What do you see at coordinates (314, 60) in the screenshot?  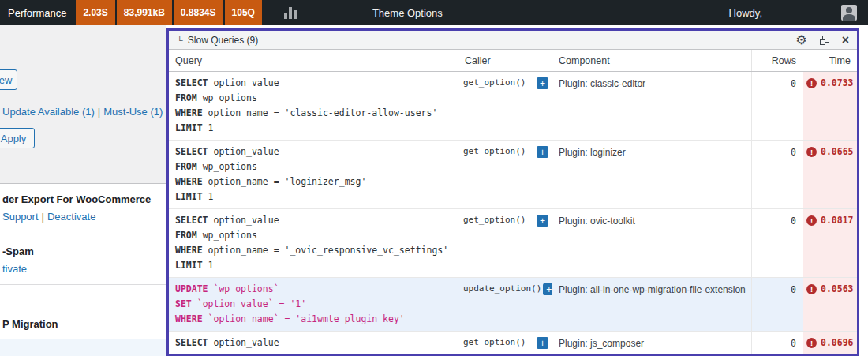 I see `column-header-query: Query` at bounding box center [314, 60].